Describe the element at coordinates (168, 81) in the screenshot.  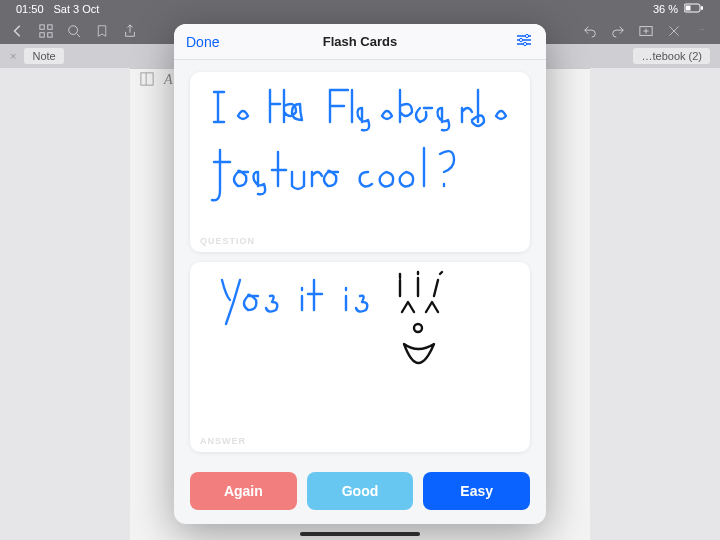
I see `text-style-icon: A` at that location.